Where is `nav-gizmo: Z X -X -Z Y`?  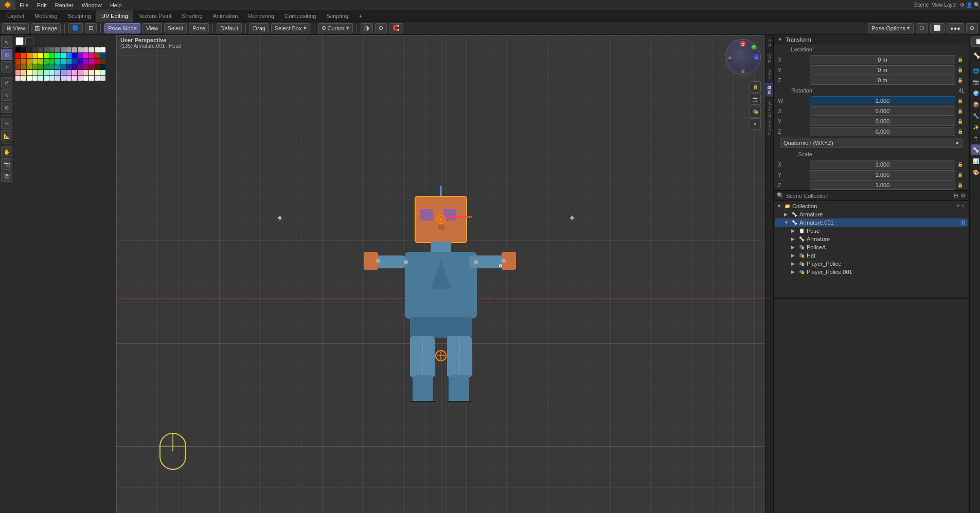 nav-gizmo: Z X -X -Z Y is located at coordinates (743, 57).